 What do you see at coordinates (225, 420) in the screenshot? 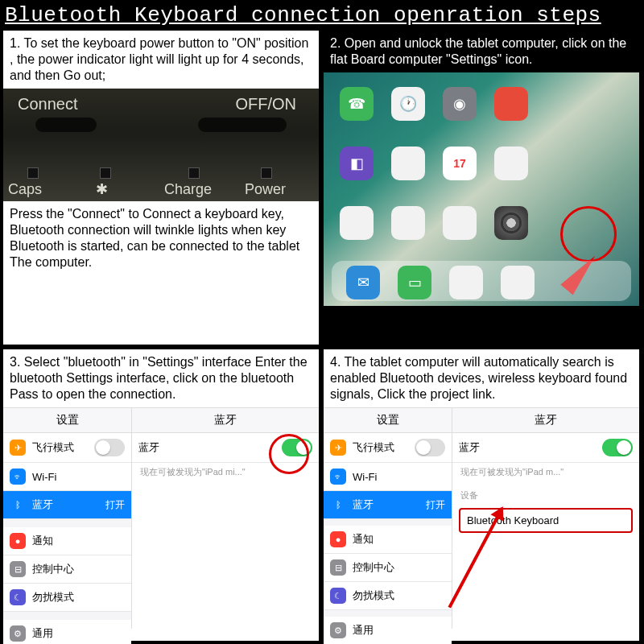
I see `detail-header: 蓝牙` at bounding box center [225, 420].